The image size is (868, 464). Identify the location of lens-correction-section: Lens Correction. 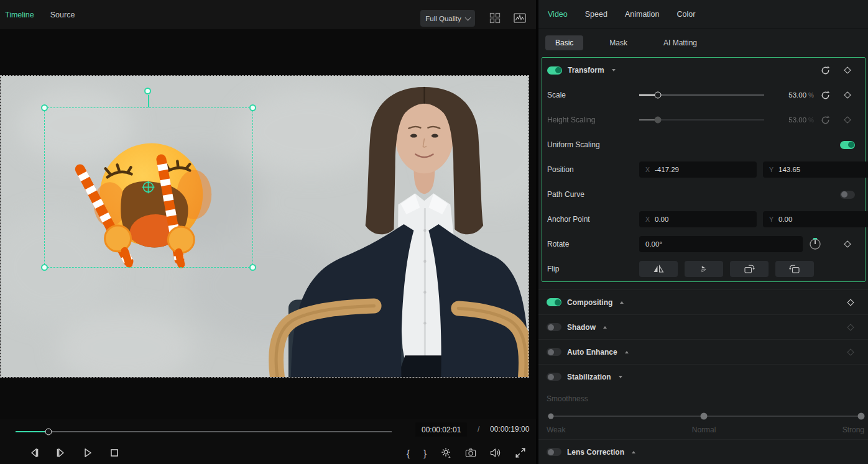
(703, 452).